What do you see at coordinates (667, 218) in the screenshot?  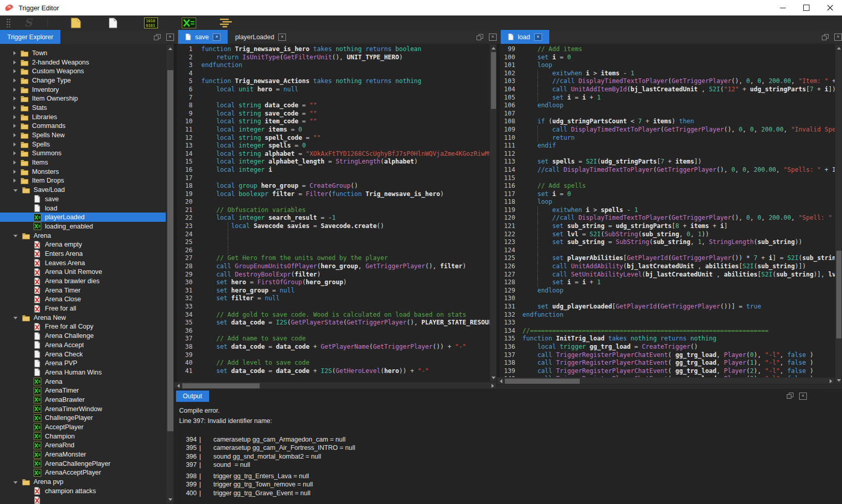 I see `code-line-120: 120 //call DisplayTimedTextToPlayer(GetT…` at bounding box center [667, 218].